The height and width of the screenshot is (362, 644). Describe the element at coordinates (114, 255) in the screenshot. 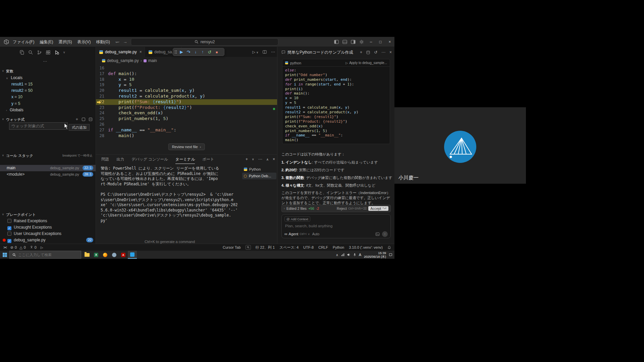

I see `app-circle-icon` at that location.